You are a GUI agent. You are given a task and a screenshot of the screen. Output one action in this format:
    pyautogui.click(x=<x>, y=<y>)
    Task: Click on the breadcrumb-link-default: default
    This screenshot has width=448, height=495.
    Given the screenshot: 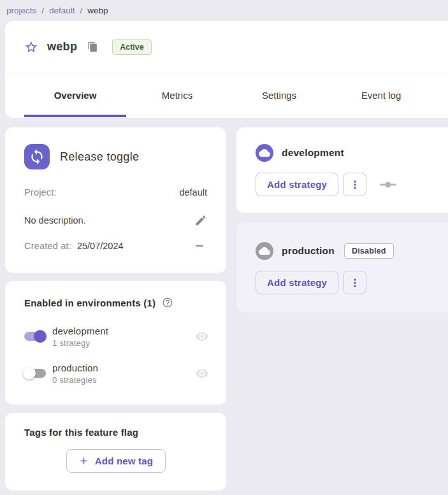 What is the action you would take?
    pyautogui.click(x=62, y=10)
    